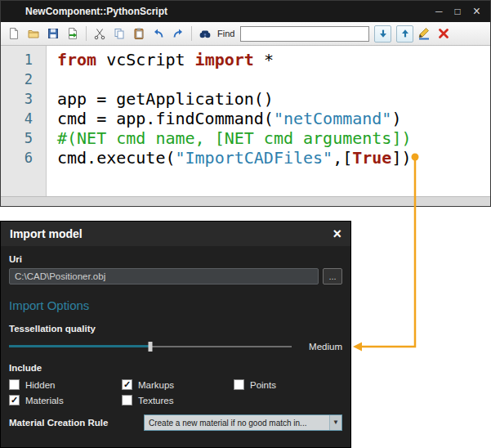 This screenshot has width=491, height=448. I want to click on checkbox-hidden: Hidden, so click(65, 384).